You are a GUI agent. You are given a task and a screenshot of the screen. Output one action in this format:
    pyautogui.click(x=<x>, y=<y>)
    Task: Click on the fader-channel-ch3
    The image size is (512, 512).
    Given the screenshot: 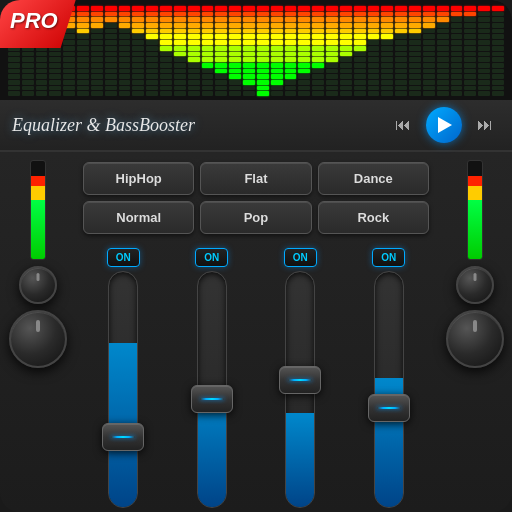 What is the action you would take?
    pyautogui.click(x=300, y=390)
    